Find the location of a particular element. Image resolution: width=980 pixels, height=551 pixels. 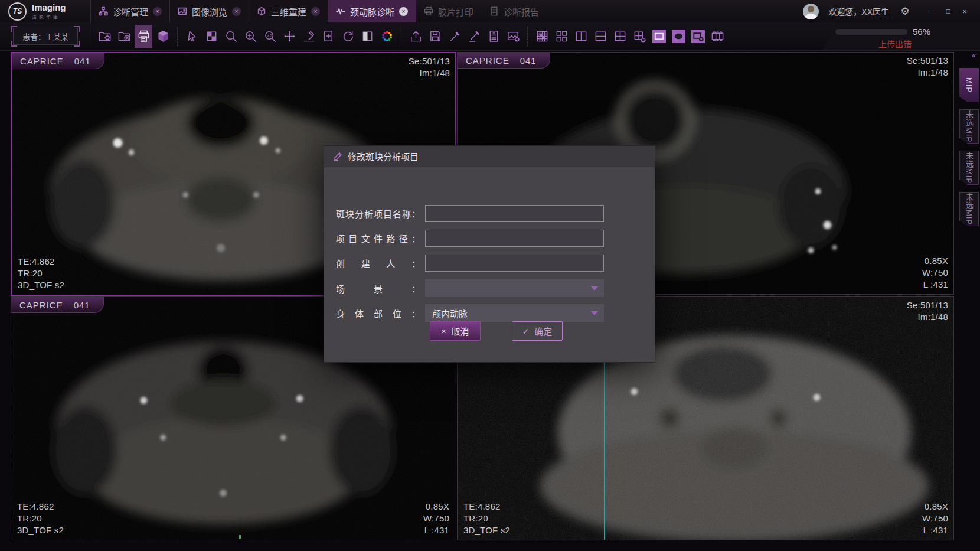

tab-label: 图像浏览 is located at coordinates (210, 12).